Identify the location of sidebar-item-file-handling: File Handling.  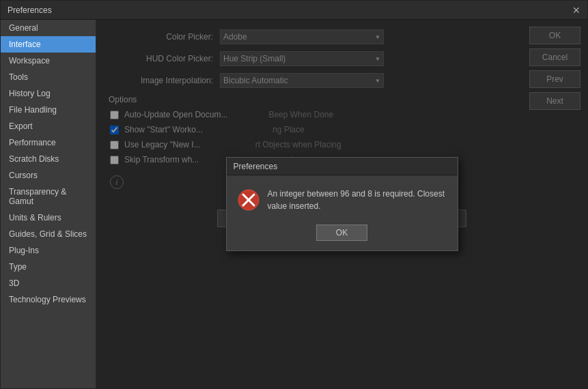
(48, 110).